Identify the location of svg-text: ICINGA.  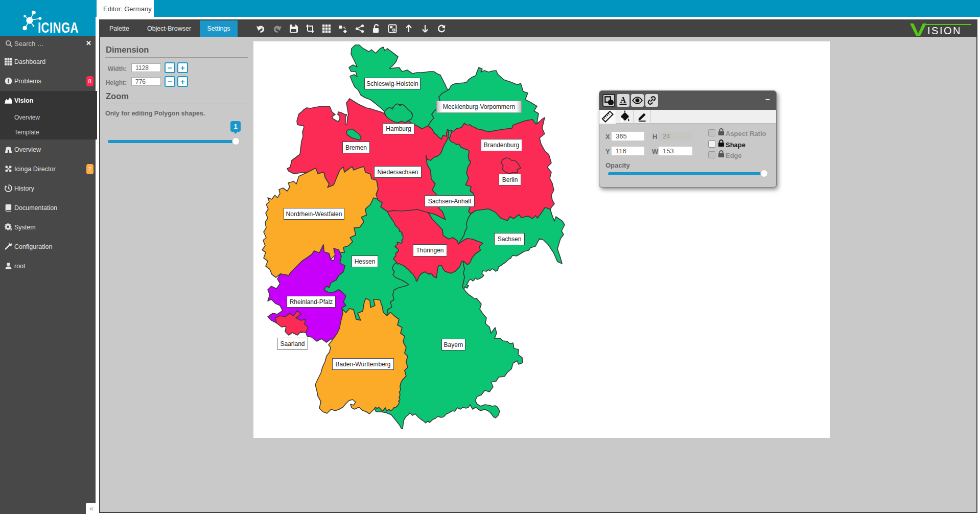
(58, 28).